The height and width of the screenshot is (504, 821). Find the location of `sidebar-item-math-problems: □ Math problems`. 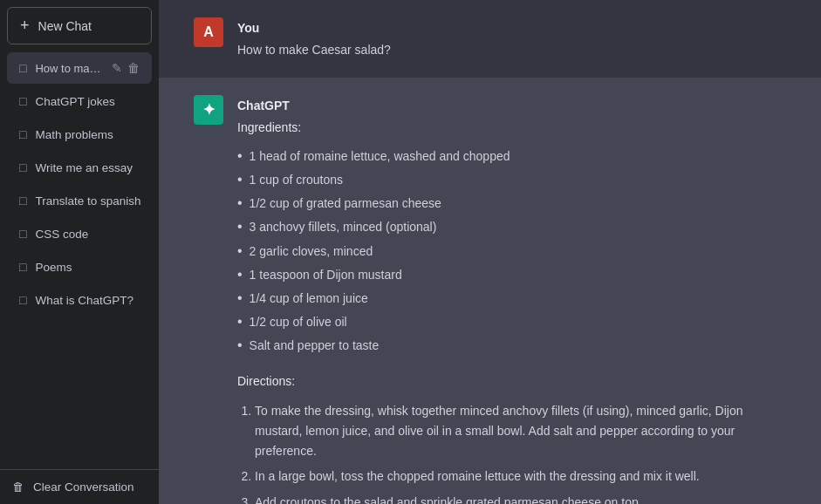

sidebar-item-math-problems: □ Math problems is located at coordinates (79, 134).